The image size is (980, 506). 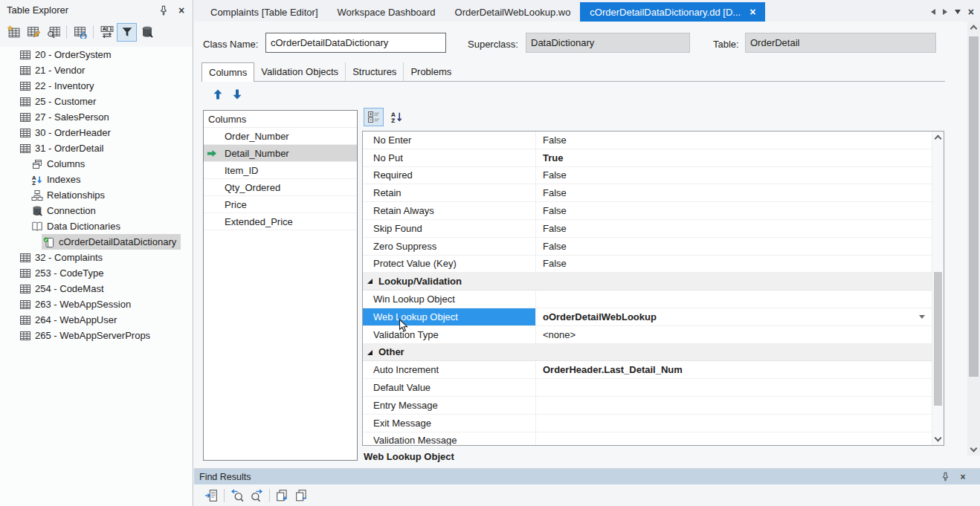 What do you see at coordinates (752, 12) in the screenshot?
I see `close-tab-icon: ×` at bounding box center [752, 12].